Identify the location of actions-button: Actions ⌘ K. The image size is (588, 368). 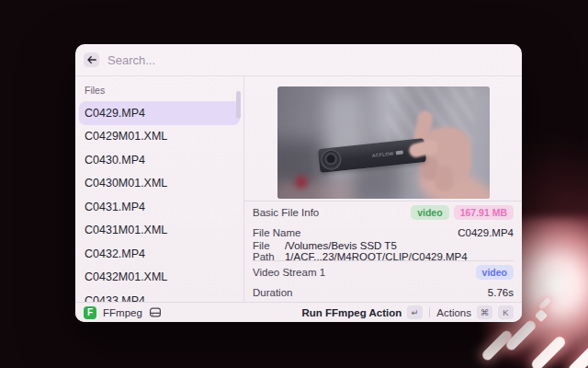
(475, 313).